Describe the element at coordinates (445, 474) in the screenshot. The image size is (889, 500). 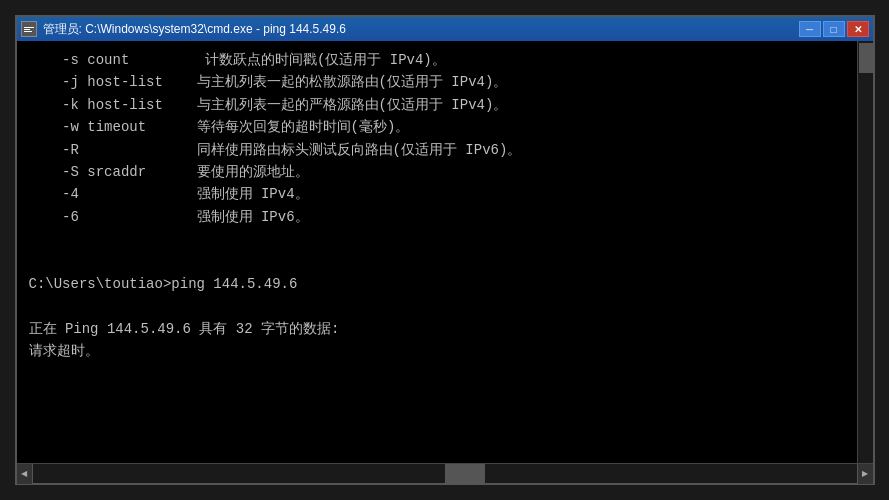
I see `scroll-track` at that location.